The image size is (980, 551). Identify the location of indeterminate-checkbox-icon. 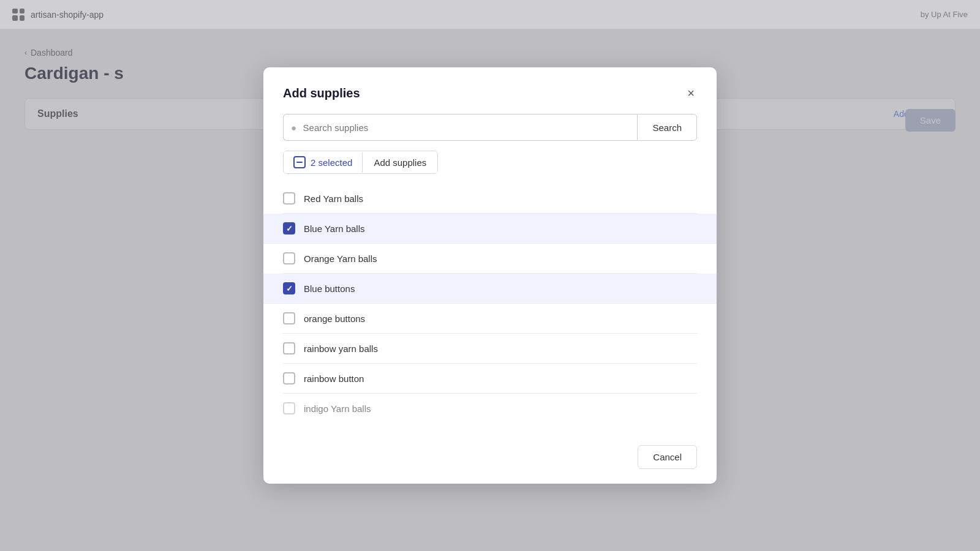
(300, 162).